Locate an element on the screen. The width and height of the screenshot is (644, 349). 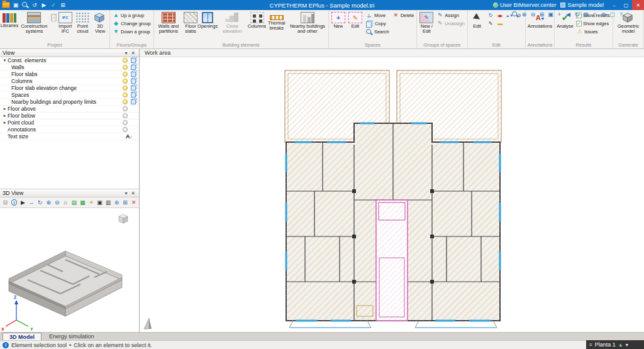
tree-item-point-cloud: Point cloud is located at coordinates (69, 123).